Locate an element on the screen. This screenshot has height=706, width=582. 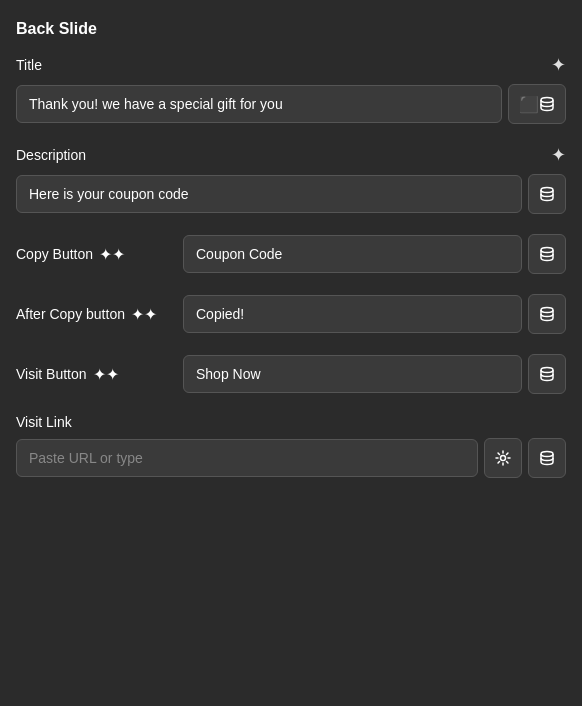
after-copy-sparkle-icon: ✦✦ is located at coordinates (144, 314).